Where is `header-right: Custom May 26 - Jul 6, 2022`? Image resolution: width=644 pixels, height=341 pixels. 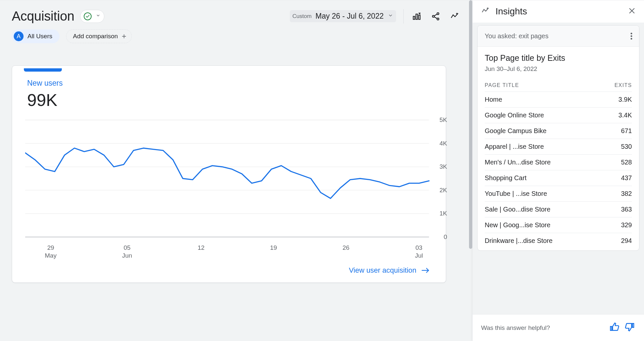 header-right: Custom May 26 - Jul 6, 2022 is located at coordinates (375, 16).